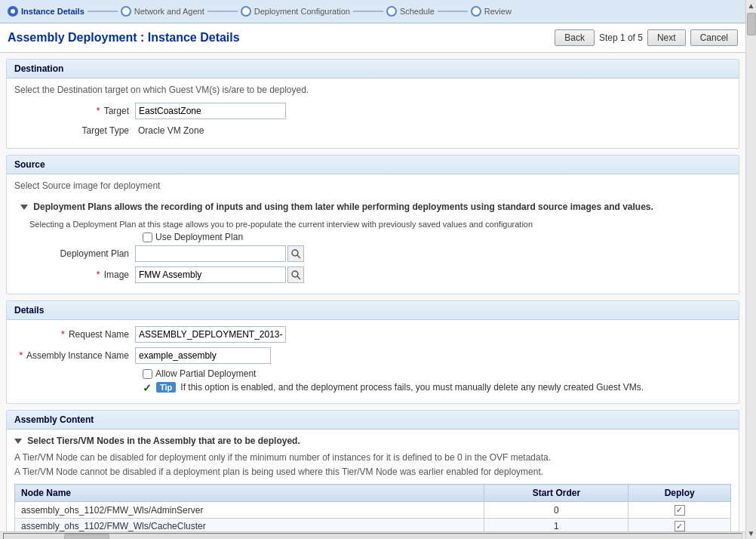  What do you see at coordinates (412, 387) in the screenshot?
I see `tip-text: If this option is enabled, and the deplo…` at bounding box center [412, 387].